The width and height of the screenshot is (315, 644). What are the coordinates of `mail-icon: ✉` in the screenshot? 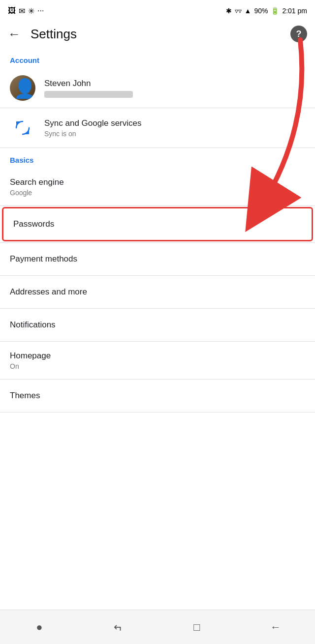 It's located at (22, 11).